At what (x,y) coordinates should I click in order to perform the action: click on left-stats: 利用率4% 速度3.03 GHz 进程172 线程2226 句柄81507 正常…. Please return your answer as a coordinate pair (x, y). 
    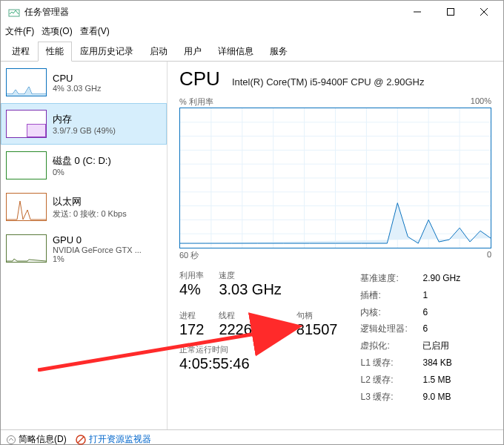
    Looking at the image, I should click on (258, 337).